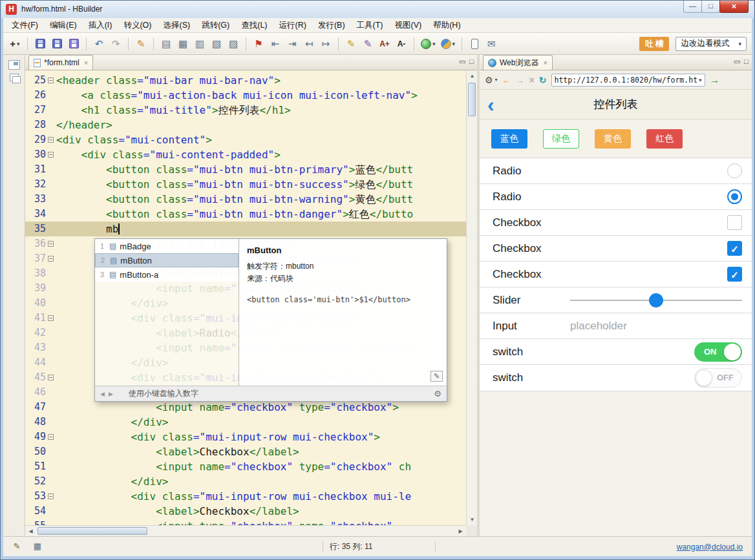 This screenshot has height=560, width=755. Describe the element at coordinates (167, 275) in the screenshot. I see `autocomplete-item: 3▤mButton-a` at that location.